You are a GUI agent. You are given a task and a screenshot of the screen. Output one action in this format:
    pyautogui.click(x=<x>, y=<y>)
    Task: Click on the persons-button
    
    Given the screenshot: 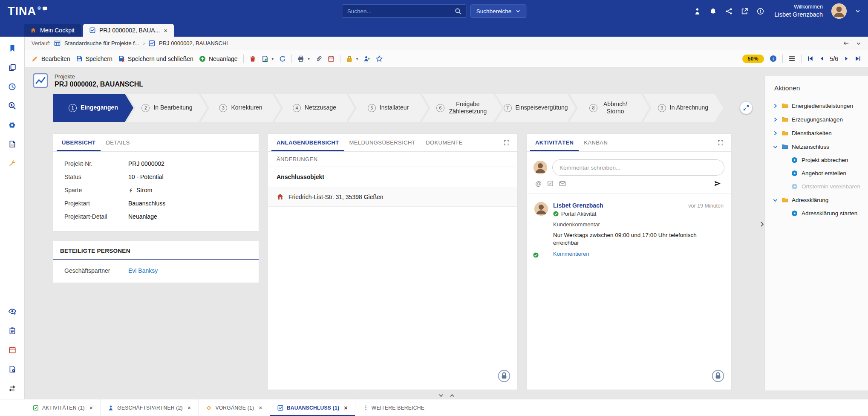 What is the action you would take?
    pyautogui.click(x=697, y=11)
    